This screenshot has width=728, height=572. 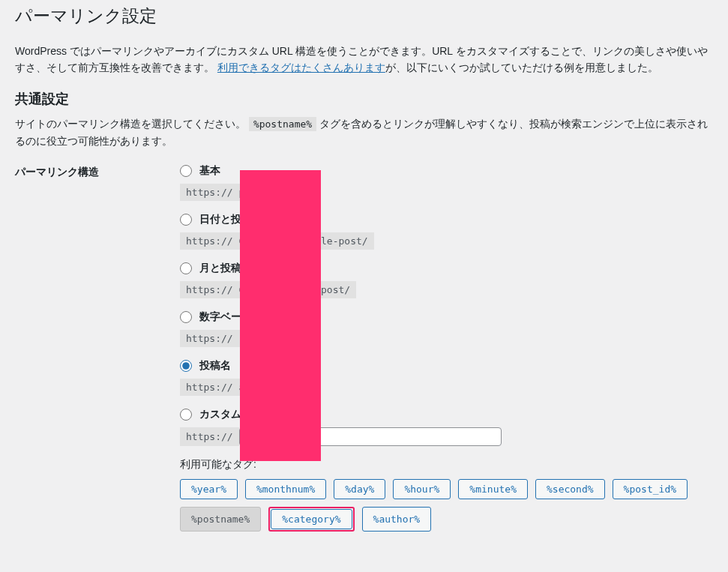 What do you see at coordinates (210, 171) in the screenshot?
I see `label-plain: 基本` at bounding box center [210, 171].